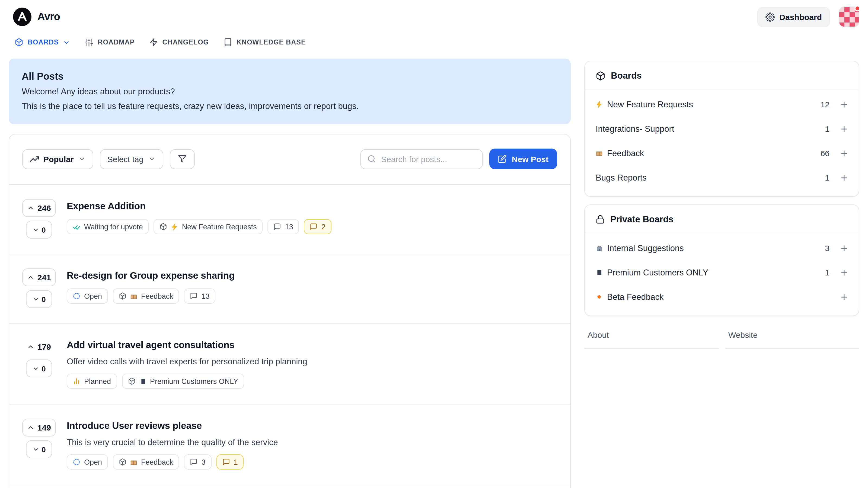  What do you see at coordinates (722, 129) in the screenshot?
I see `board-item: Integrations- Support 1` at bounding box center [722, 129].